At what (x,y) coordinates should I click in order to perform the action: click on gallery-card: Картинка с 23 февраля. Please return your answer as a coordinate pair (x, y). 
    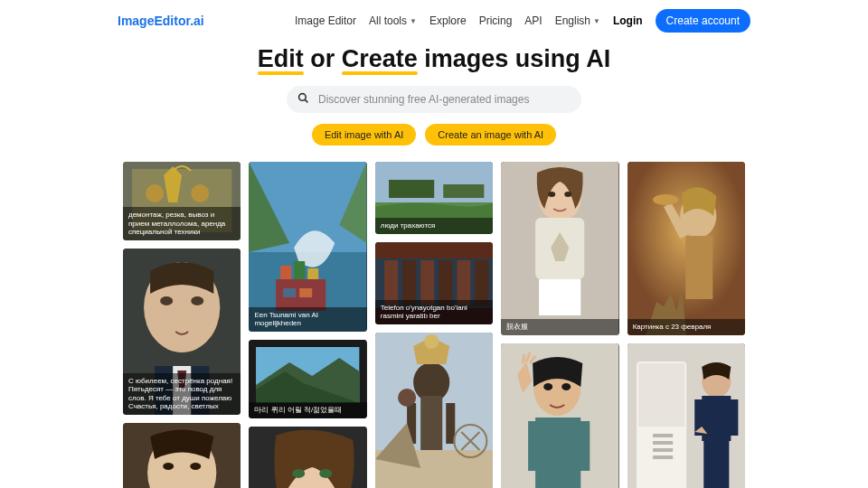
    Looking at the image, I should click on (686, 249).